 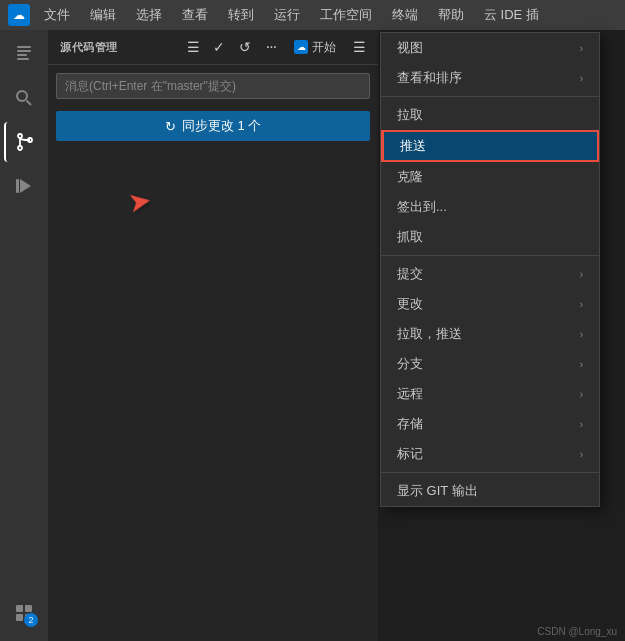 What do you see at coordinates (149, 15) in the screenshot?
I see `menu-select: 选择` at bounding box center [149, 15].